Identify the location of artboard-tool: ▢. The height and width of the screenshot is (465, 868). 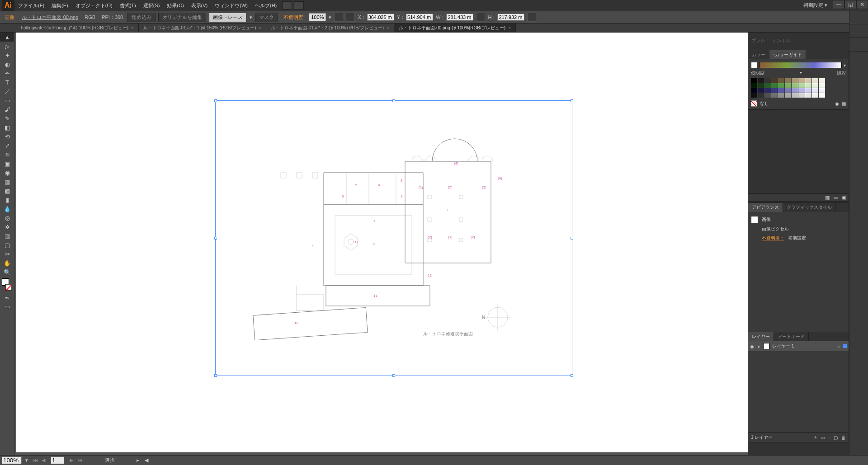
(7, 245).